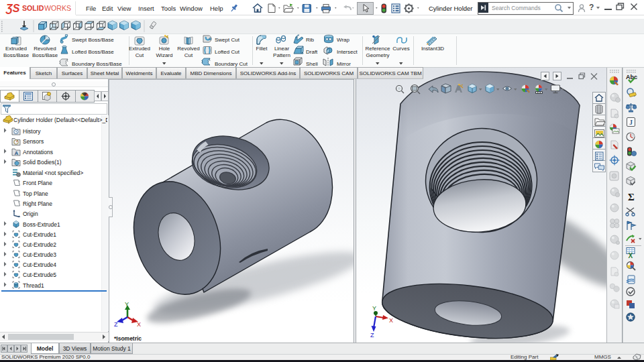 The width and height of the screenshot is (644, 362). What do you see at coordinates (310, 40) in the screenshot?
I see `svg-text: Rib` at bounding box center [310, 40].